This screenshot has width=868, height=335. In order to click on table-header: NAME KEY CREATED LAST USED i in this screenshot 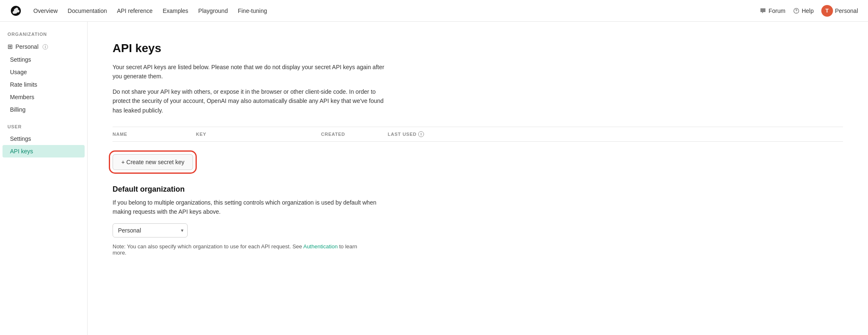, I will do `click(478, 134)`.